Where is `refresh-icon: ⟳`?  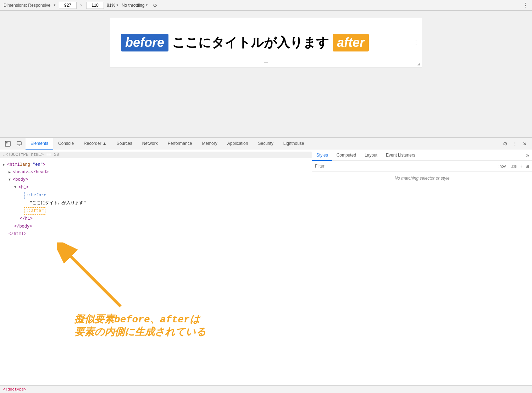 refresh-icon: ⟳ is located at coordinates (155, 5).